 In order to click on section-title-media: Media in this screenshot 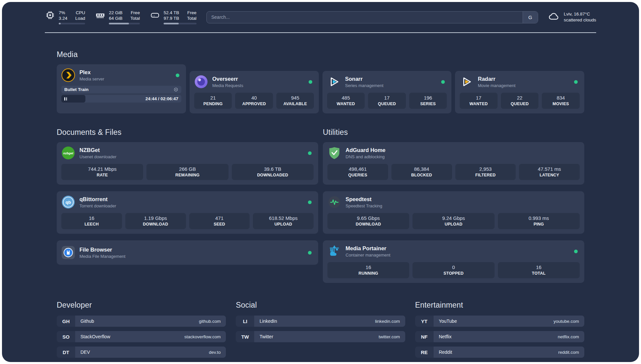, I will do `click(320, 55)`.